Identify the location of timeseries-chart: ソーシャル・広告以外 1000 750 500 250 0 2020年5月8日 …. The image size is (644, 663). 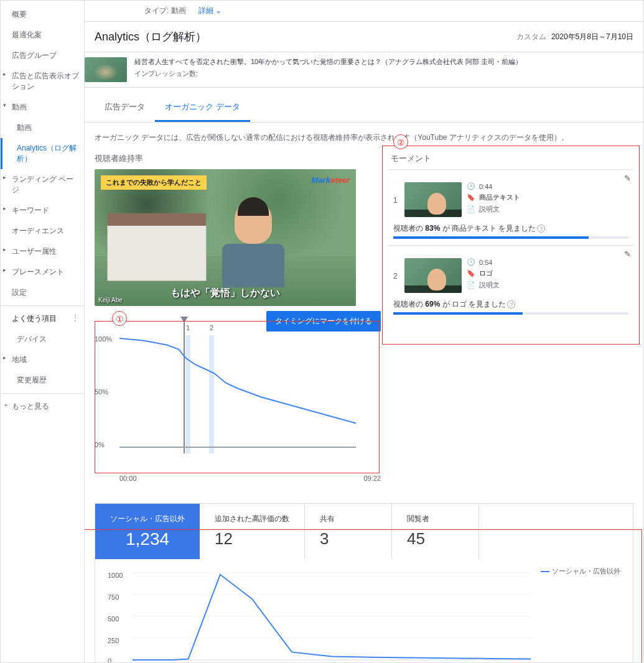
(364, 611).